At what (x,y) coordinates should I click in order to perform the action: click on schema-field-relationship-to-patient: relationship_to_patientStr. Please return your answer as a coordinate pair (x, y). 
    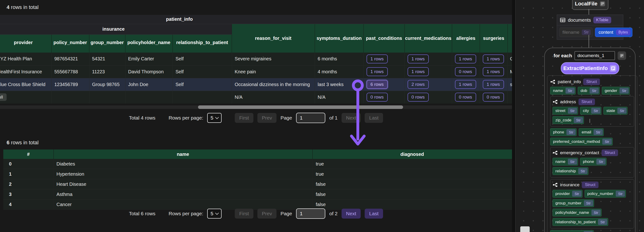
    Looking at the image, I should click on (580, 222).